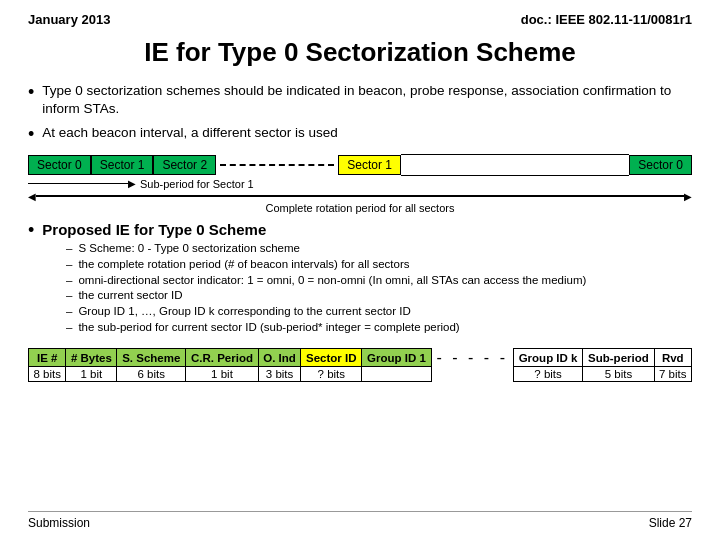 The width and height of the screenshot is (720, 540). I want to click on footer-slide: Slide 27, so click(670, 523).